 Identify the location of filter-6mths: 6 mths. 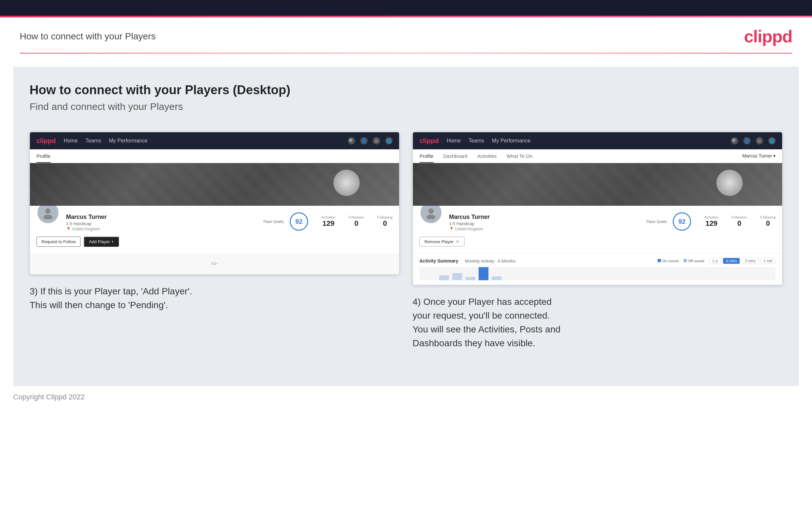
(731, 261).